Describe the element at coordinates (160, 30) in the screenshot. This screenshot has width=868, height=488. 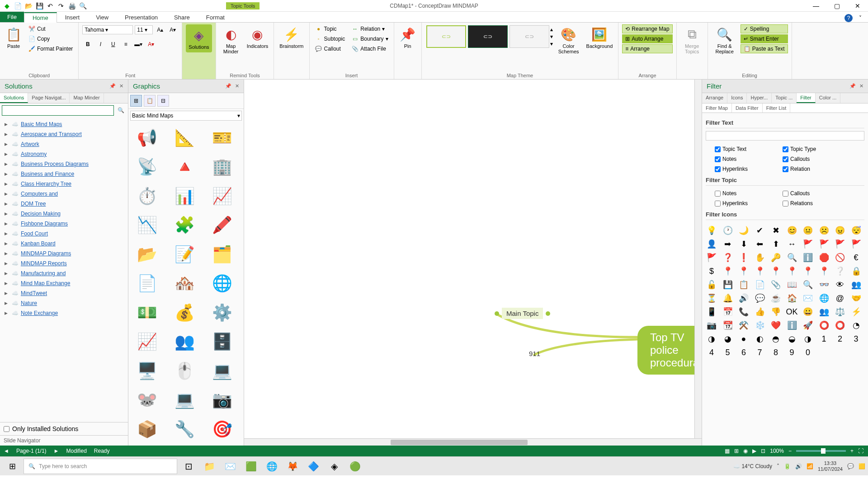
I see `grow-font-button: A▴` at that location.